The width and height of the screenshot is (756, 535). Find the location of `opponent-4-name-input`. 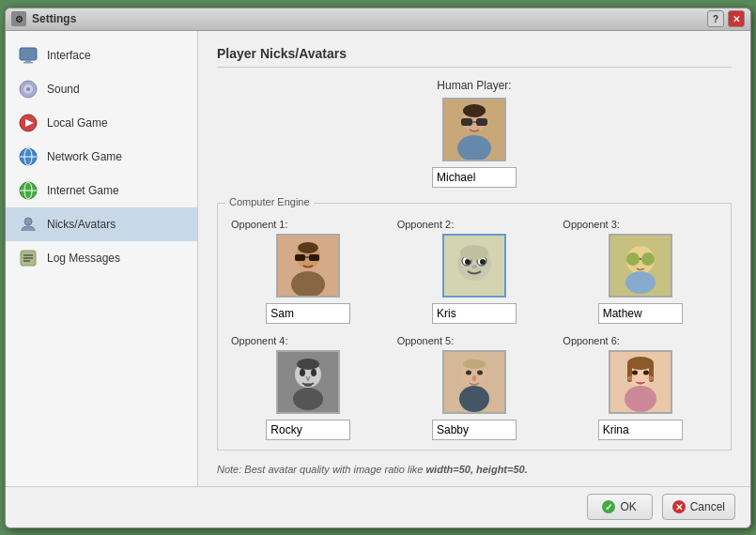

opponent-4-name-input is located at coordinates (308, 430).